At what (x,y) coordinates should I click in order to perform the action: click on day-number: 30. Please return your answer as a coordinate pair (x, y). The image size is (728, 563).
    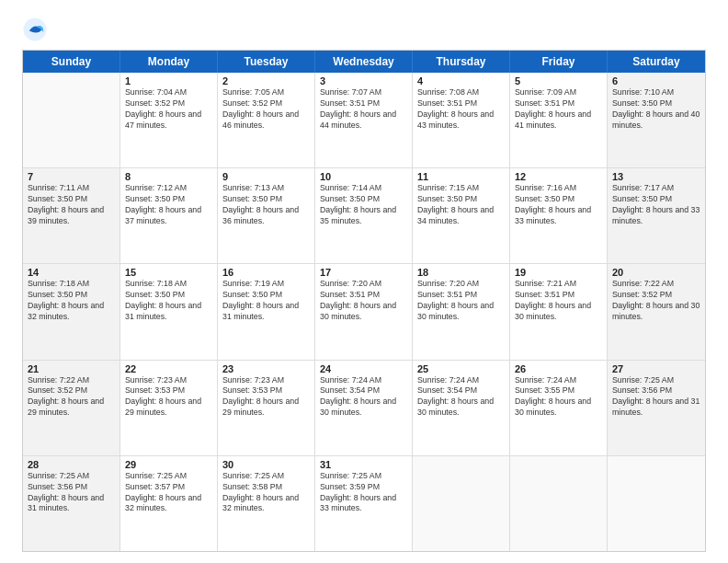
    Looking at the image, I should click on (267, 465).